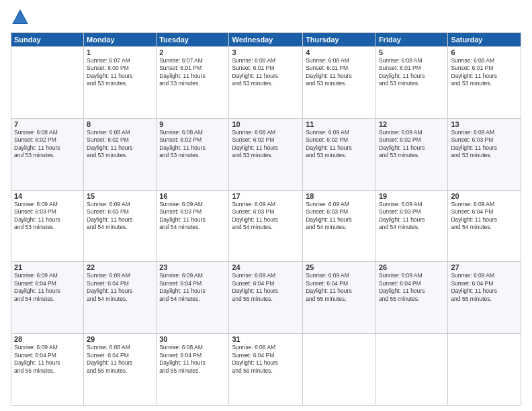 Image resolution: width=532 pixels, height=411 pixels. Describe the element at coordinates (266, 40) in the screenshot. I see `weekday-header-wednesday: Wednesday` at that location.